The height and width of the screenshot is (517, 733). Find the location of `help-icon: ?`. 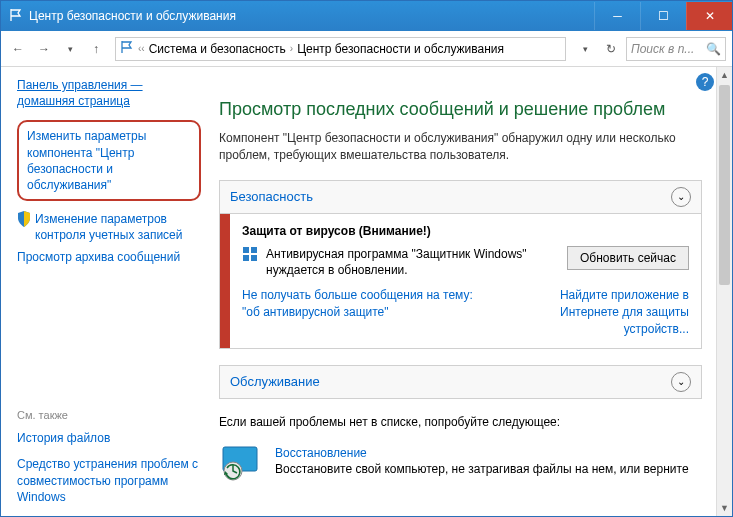

help-icon: ? is located at coordinates (705, 82).